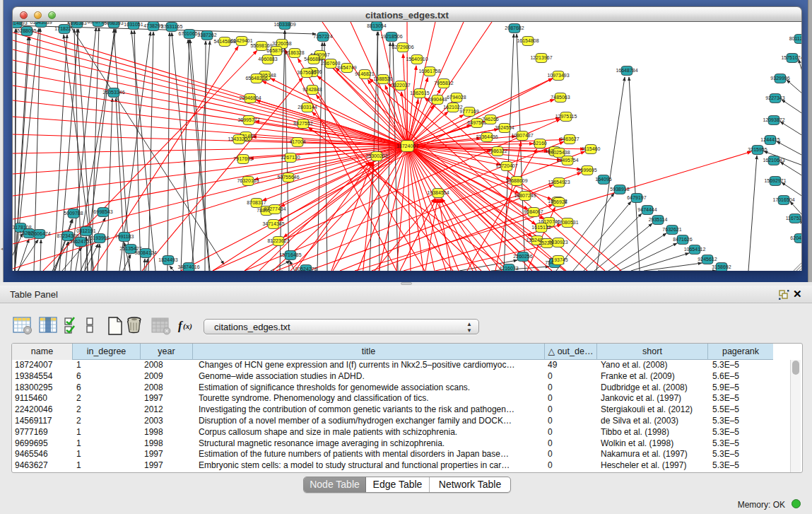  I want to click on svg-text: 1244415, so click(770, 140).